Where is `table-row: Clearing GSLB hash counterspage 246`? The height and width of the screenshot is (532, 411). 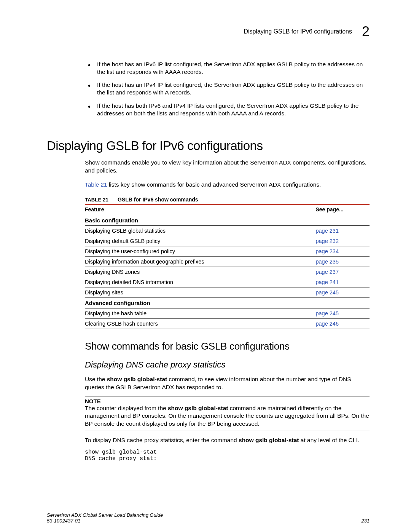 table-row: Clearing GSLB hash counterspage 246 is located at coordinates (227, 324).